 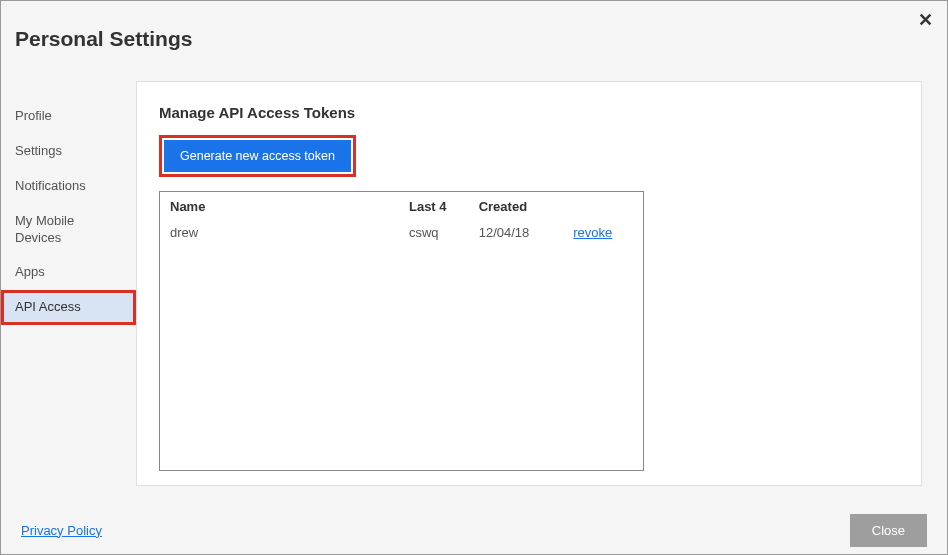 What do you see at coordinates (68, 152) in the screenshot?
I see `sidebar-item-settings: Settings` at bounding box center [68, 152].